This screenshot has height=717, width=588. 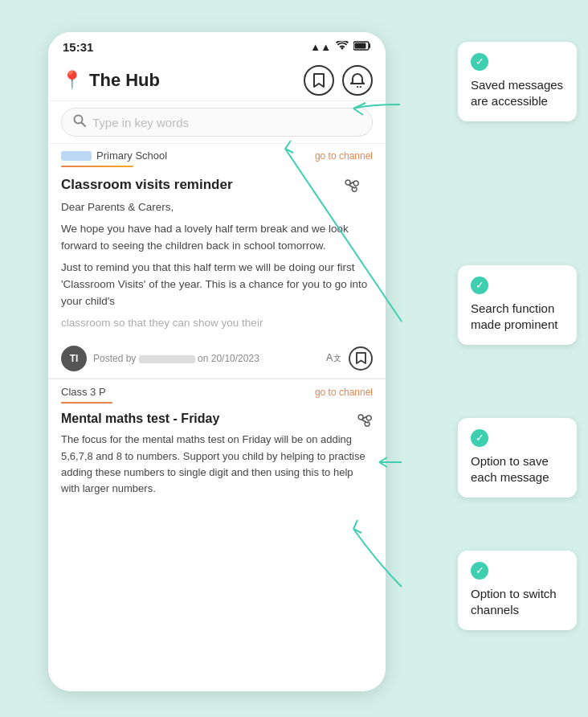 I want to click on message1-card: Classroom visits reminder Dear Parents &…, so click(x=217, y=253).